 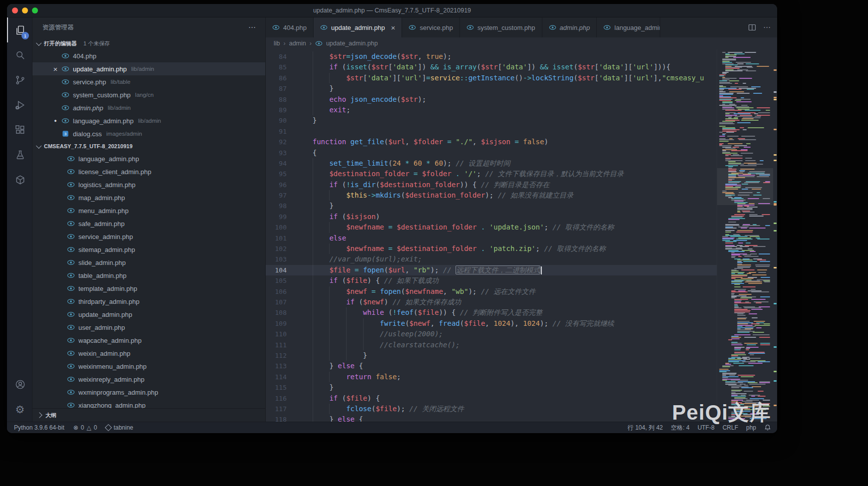 I want to click on file-tree-item-service_admin.php: service_admin.php, so click(x=149, y=237).